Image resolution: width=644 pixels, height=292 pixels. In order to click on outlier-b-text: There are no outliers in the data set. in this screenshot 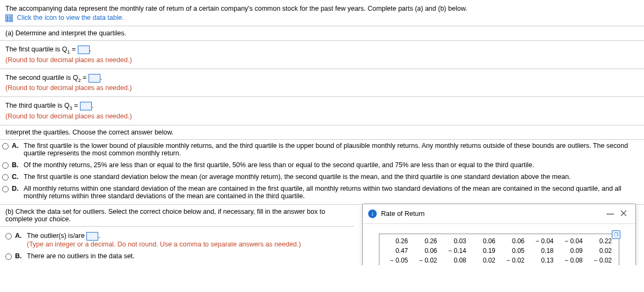, I will do `click(185, 256)`.